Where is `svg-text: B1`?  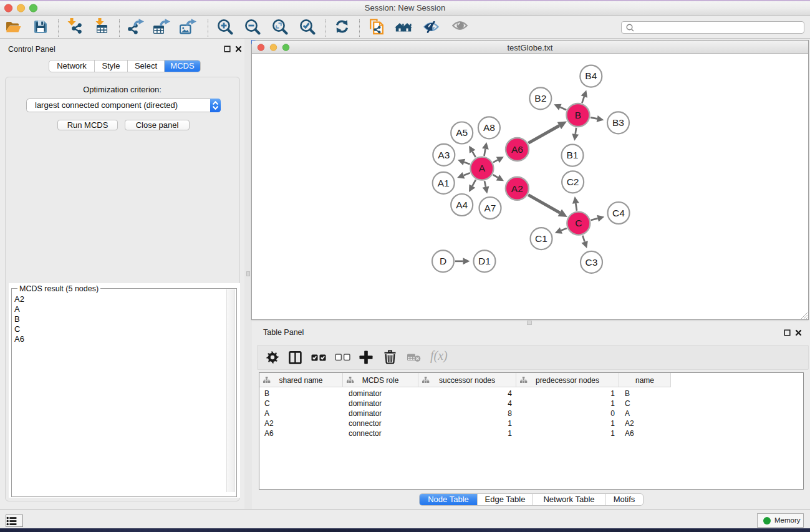 svg-text: B1 is located at coordinates (572, 155).